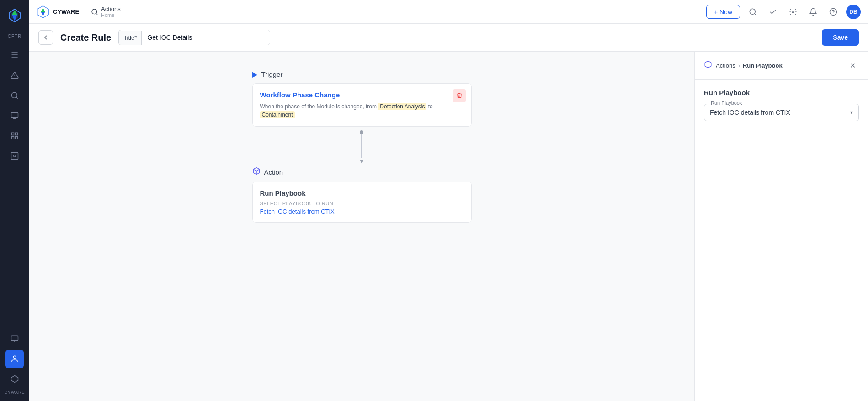 The height and width of the screenshot is (401, 868). Describe the element at coordinates (15, 156) in the screenshot. I see `sidebar-item-apps` at that location.